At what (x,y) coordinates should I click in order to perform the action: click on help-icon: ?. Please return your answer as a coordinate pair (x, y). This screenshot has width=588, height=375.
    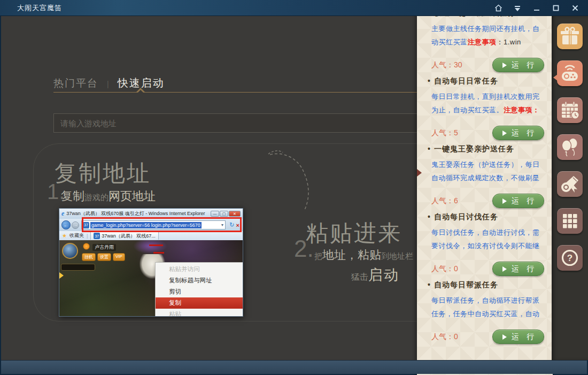
    Looking at the image, I should click on (570, 258).